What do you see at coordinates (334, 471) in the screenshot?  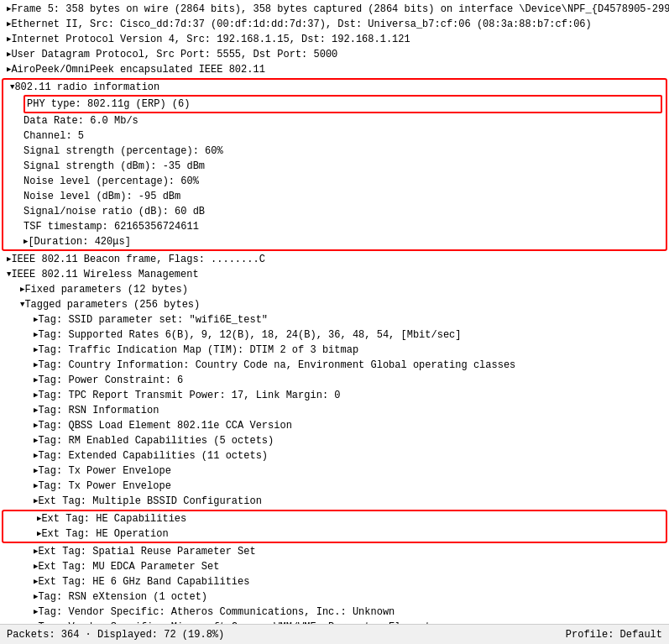 I see `tree-item-tx_power1: ▶ Tag: Tx Power Envelope` at bounding box center [334, 471].